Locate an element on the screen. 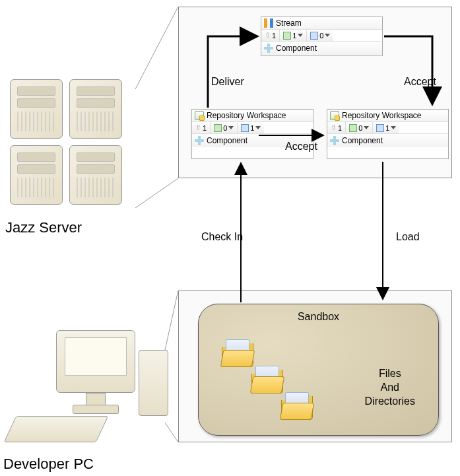 Image resolution: width=460 pixels, height=476 pixels. repo-left-component: Component is located at coordinates (227, 141).